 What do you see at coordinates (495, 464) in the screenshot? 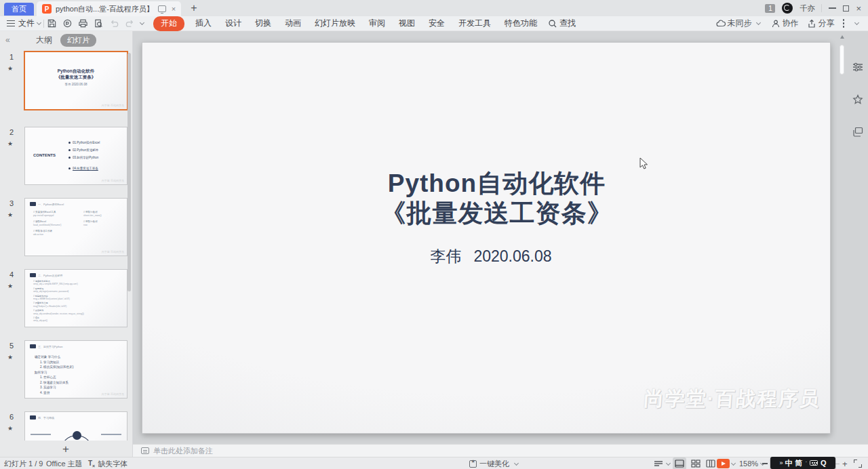
I see `one-click-beautify-button: 一键美化` at bounding box center [495, 464].